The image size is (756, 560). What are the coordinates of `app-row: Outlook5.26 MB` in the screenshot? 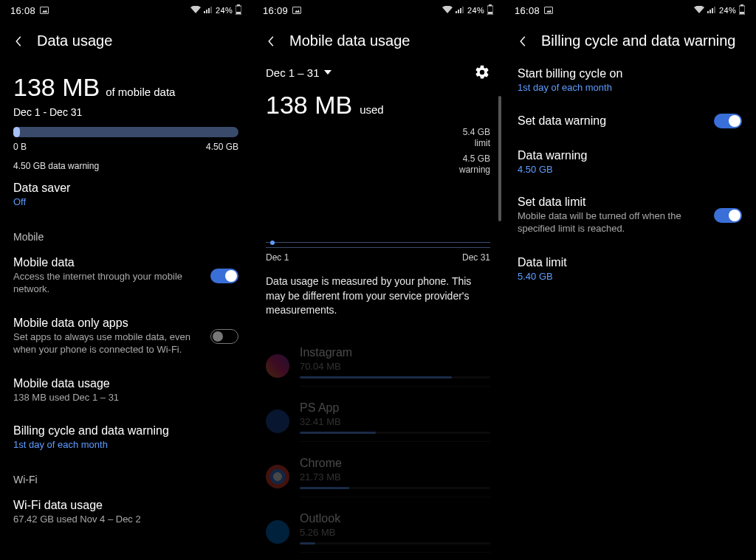 It's located at (378, 533).